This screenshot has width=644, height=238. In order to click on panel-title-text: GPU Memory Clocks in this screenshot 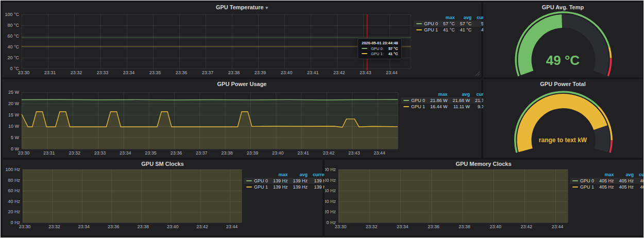, I will do `click(483, 164)`.